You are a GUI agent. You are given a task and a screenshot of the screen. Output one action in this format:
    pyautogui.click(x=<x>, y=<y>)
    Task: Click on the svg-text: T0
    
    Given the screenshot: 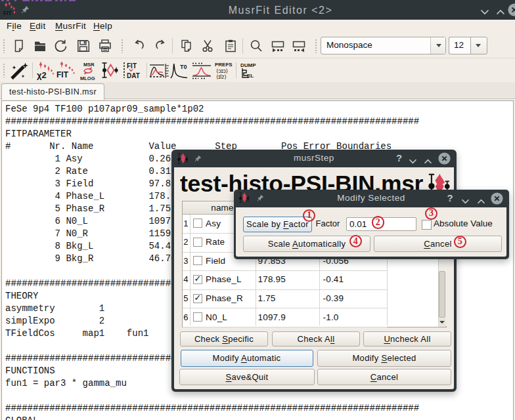 What is the action you would take?
    pyautogui.click(x=184, y=67)
    